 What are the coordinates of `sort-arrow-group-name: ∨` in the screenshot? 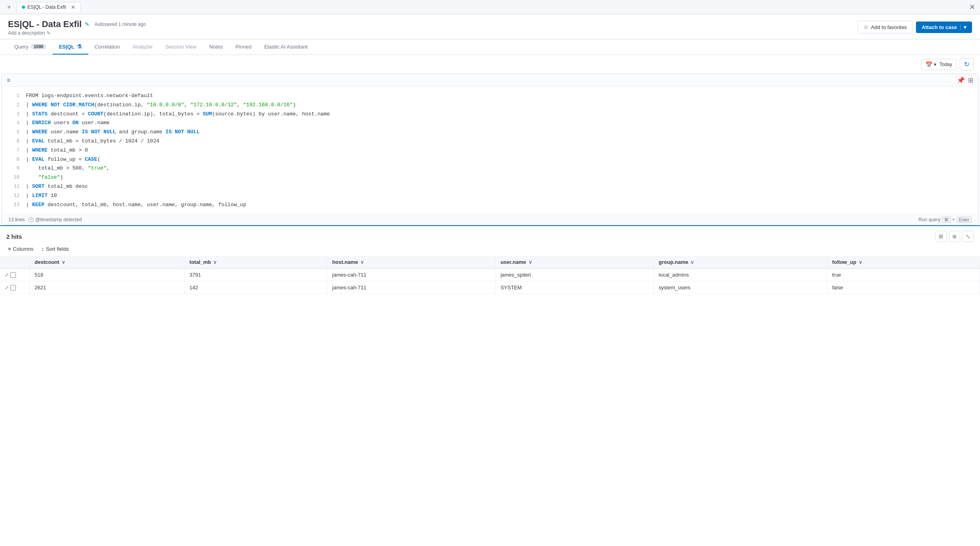 It's located at (692, 262).